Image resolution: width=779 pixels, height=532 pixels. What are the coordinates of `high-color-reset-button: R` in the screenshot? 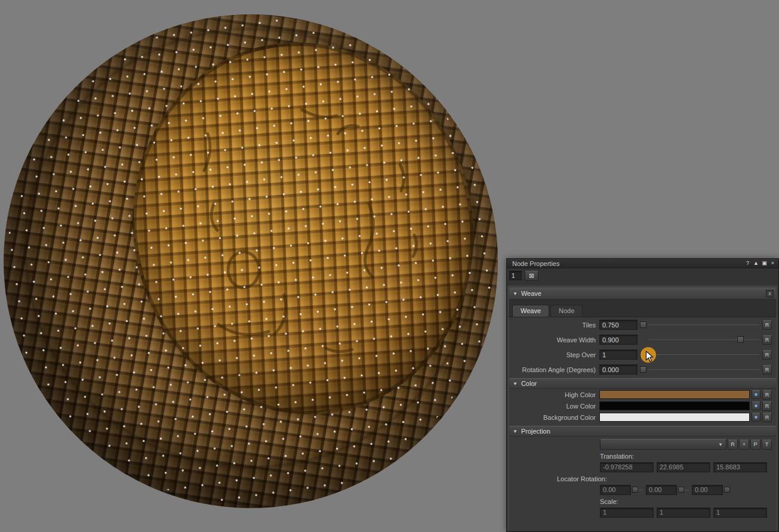 It's located at (767, 395).